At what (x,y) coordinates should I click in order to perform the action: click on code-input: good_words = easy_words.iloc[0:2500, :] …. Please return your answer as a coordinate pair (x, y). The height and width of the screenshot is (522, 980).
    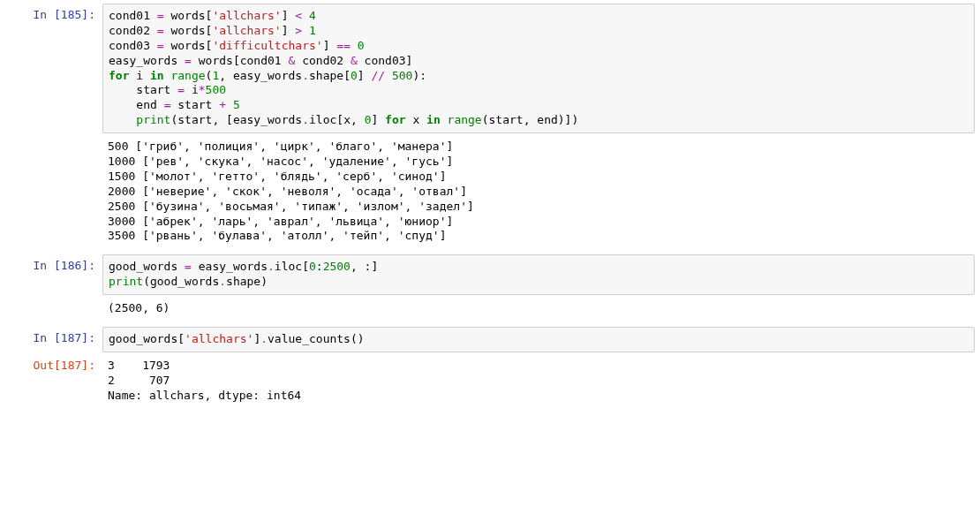
    Looking at the image, I should click on (539, 275).